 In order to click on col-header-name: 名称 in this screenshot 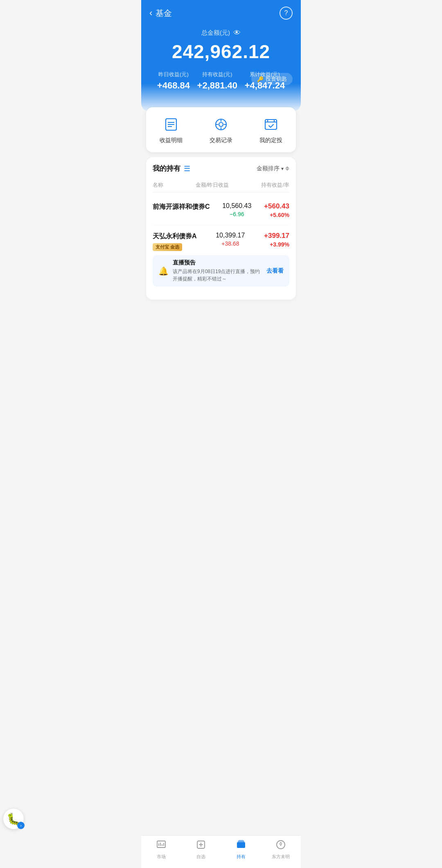, I will do `click(158, 185)`.